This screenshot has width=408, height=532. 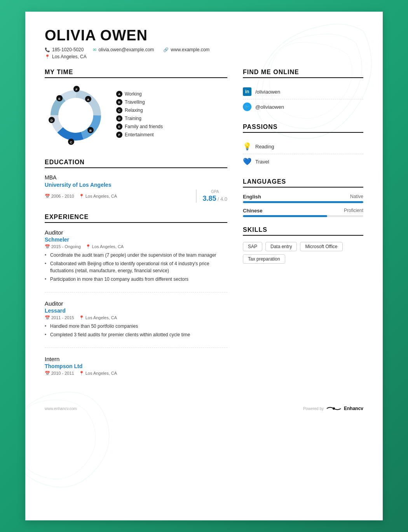 I want to click on lang-english-bar-bg, so click(x=303, y=202).